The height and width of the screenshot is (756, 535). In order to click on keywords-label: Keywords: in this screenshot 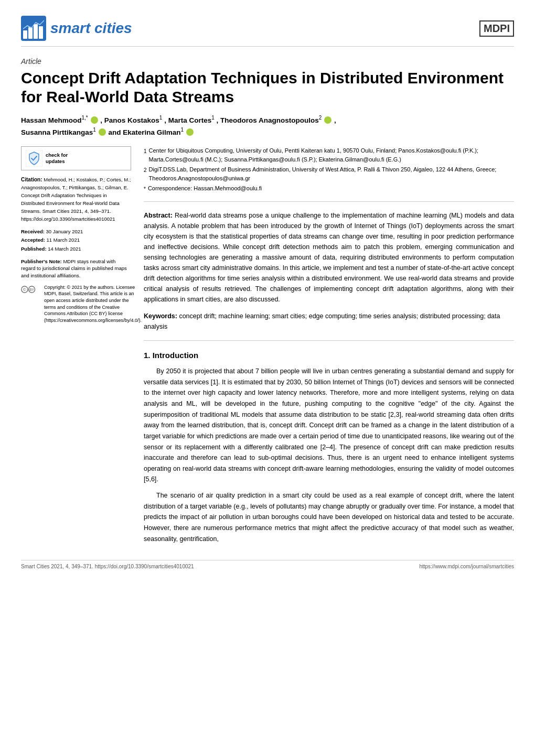, I will do `click(160, 316)`.